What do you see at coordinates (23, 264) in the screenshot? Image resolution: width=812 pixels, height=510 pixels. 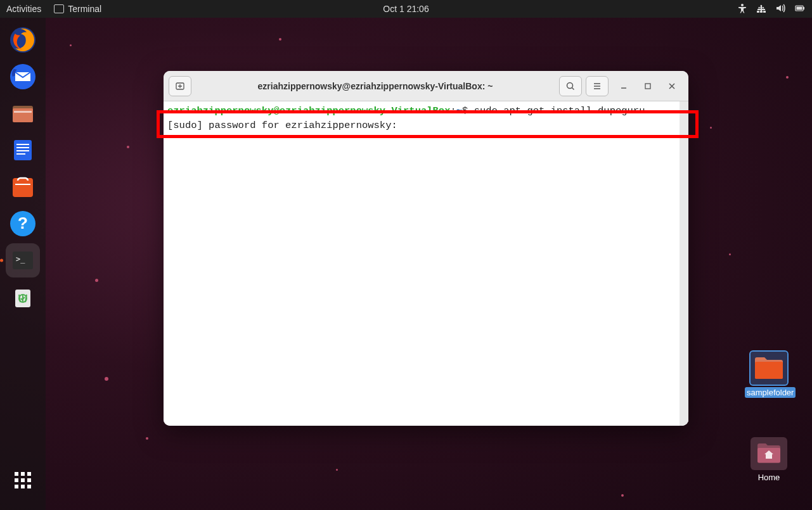 I see `dock: ? >_` at bounding box center [23, 264].